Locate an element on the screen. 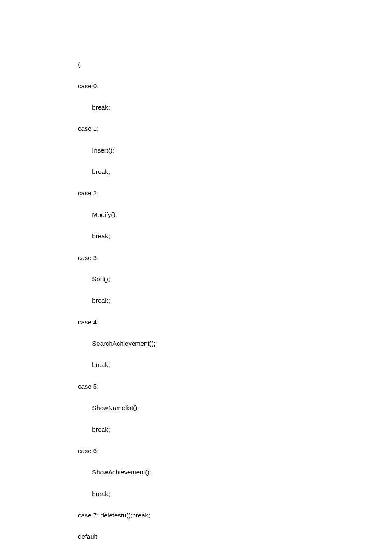 This screenshot has width=392, height=555. code-line: ShowAchievement(); is located at coordinates (224, 472).